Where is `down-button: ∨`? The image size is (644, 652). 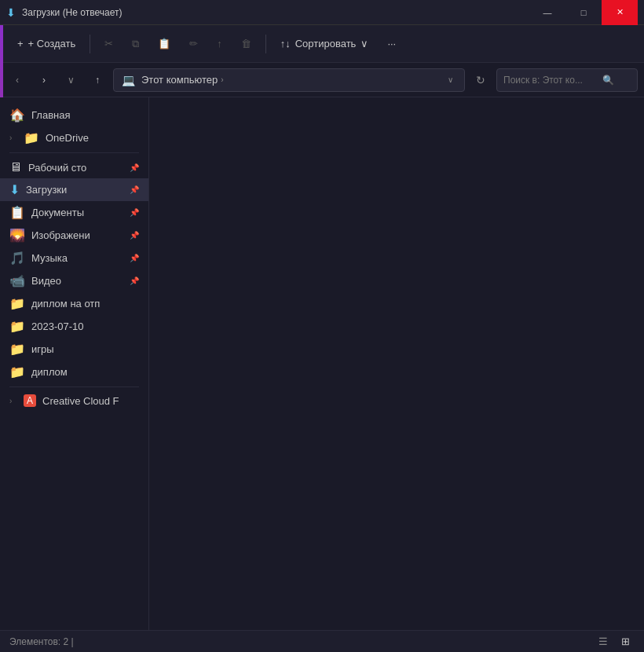 down-button: ∨ is located at coordinates (71, 80).